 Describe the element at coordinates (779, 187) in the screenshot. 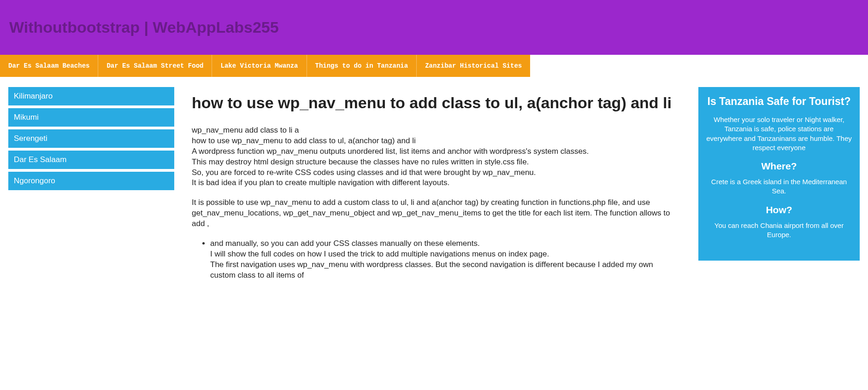

I see `right-text-where: Crete is a Greek island in the Mediterra…` at that location.